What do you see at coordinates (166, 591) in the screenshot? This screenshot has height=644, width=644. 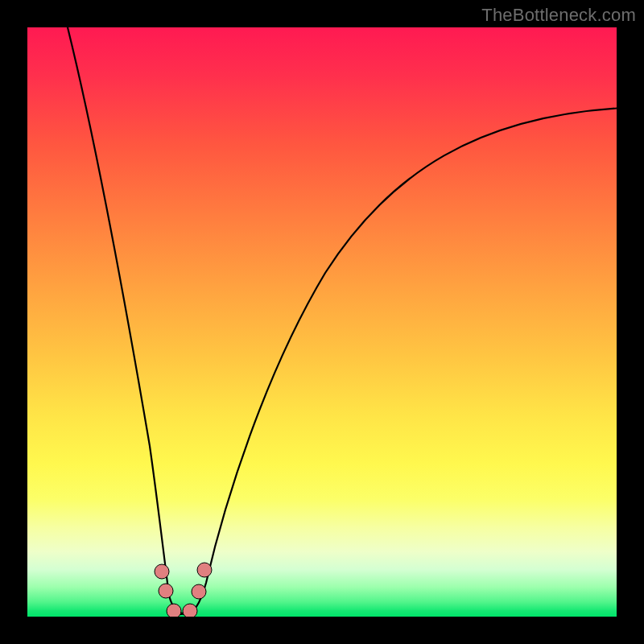 I see `marker-left-lower` at bounding box center [166, 591].